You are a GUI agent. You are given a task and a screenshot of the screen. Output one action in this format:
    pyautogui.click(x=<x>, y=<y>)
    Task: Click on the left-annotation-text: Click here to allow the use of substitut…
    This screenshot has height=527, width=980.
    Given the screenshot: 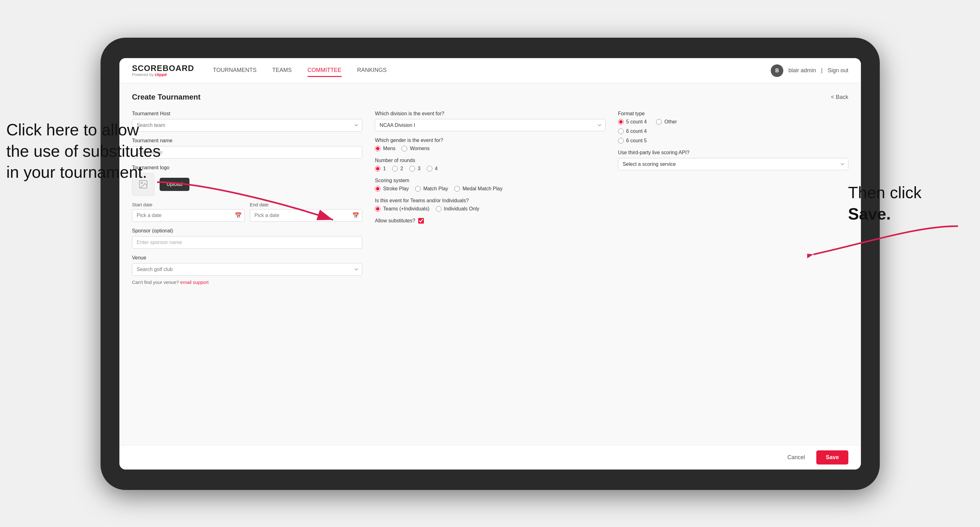 What is the action you would take?
    pyautogui.click(x=85, y=151)
    